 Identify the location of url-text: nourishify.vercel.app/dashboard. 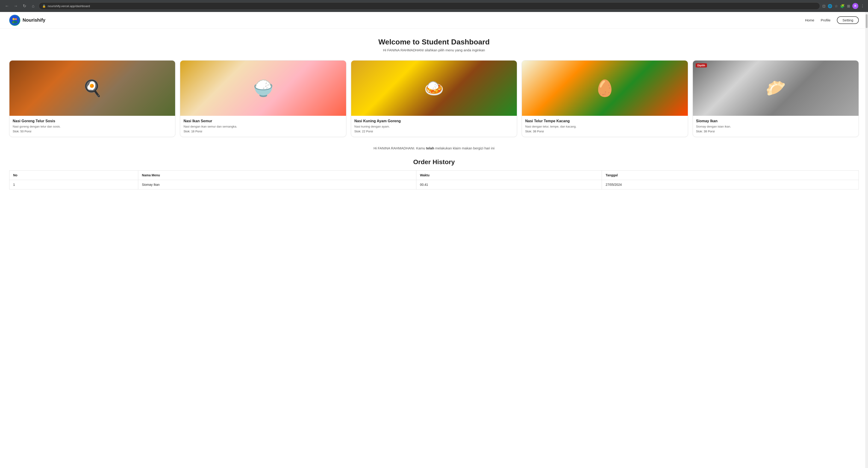
(69, 6).